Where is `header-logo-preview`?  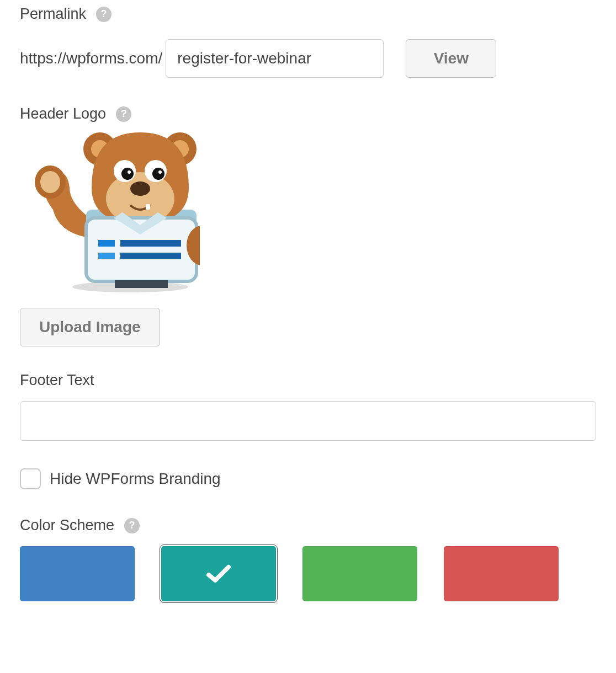
header-logo-preview is located at coordinates (110, 210).